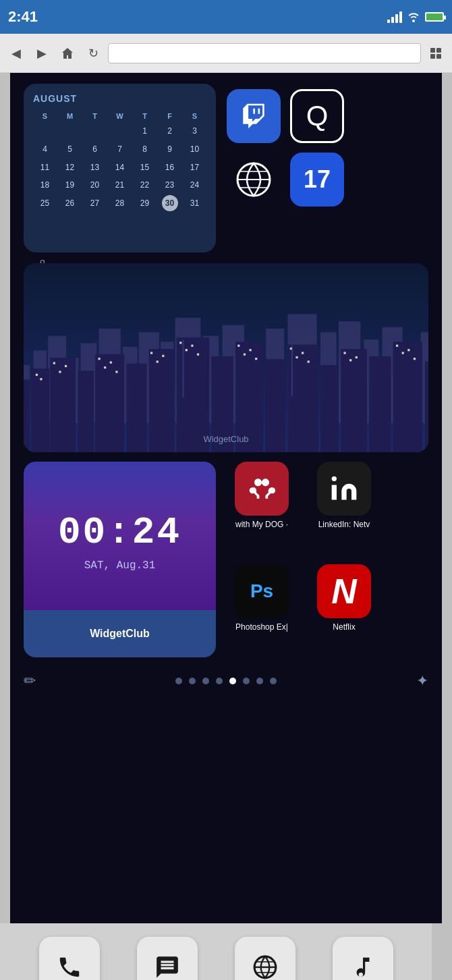 This screenshot has height=980, width=452. Describe the element at coordinates (70, 167) in the screenshot. I see `cal-day-12: 12` at that location.